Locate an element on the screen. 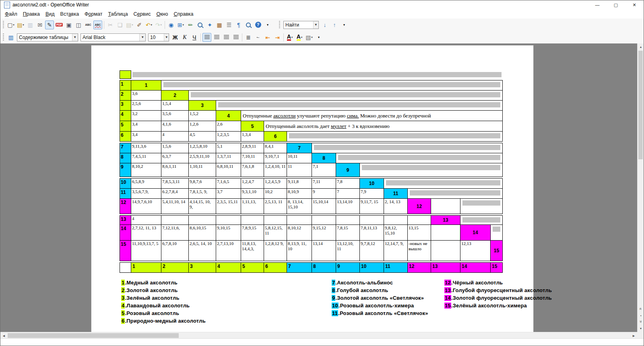 The height and width of the screenshot is (346, 644). find-replace-button is located at coordinates (200, 25).